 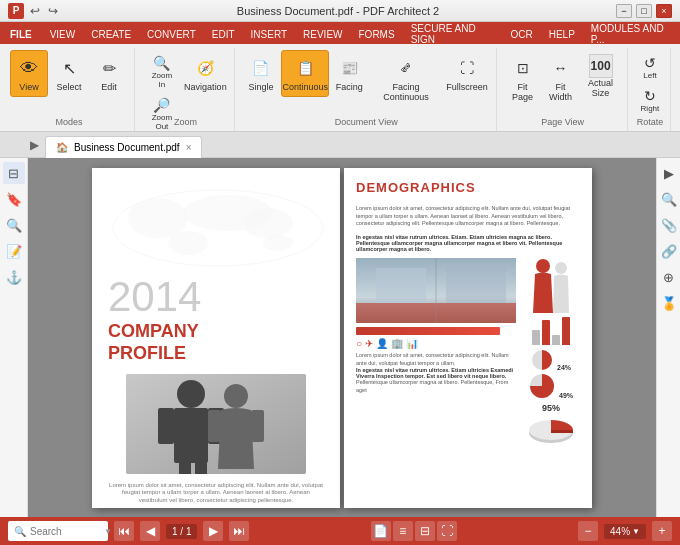 What do you see at coordinates (523, 78) in the screenshot?
I see `ribbon-btn-fitpage: ⊡ Fit Page` at bounding box center [523, 78].